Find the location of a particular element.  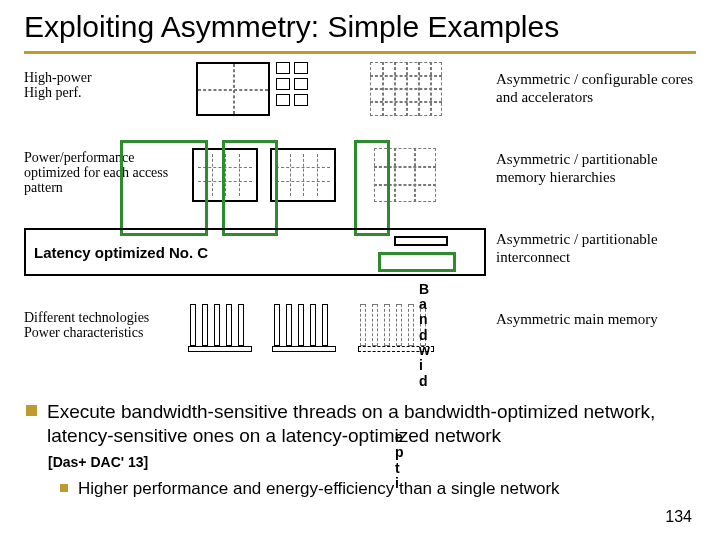

row-cores: High-power High perf. is located at coordinates (360, 98).